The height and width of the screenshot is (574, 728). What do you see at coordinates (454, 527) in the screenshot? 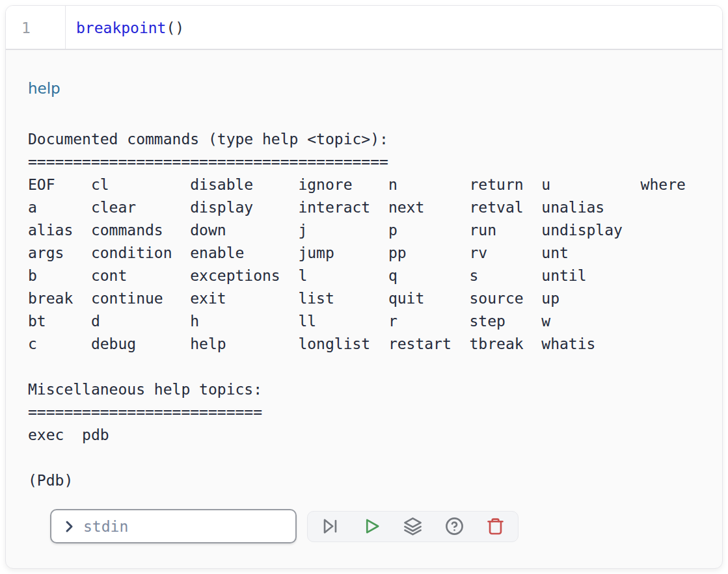
I see `help-button` at bounding box center [454, 527].